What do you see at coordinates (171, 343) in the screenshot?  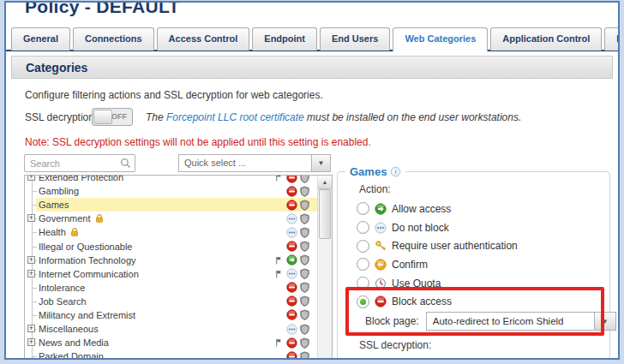 I see `tree-item-news-and-media: +News and Media` at bounding box center [171, 343].